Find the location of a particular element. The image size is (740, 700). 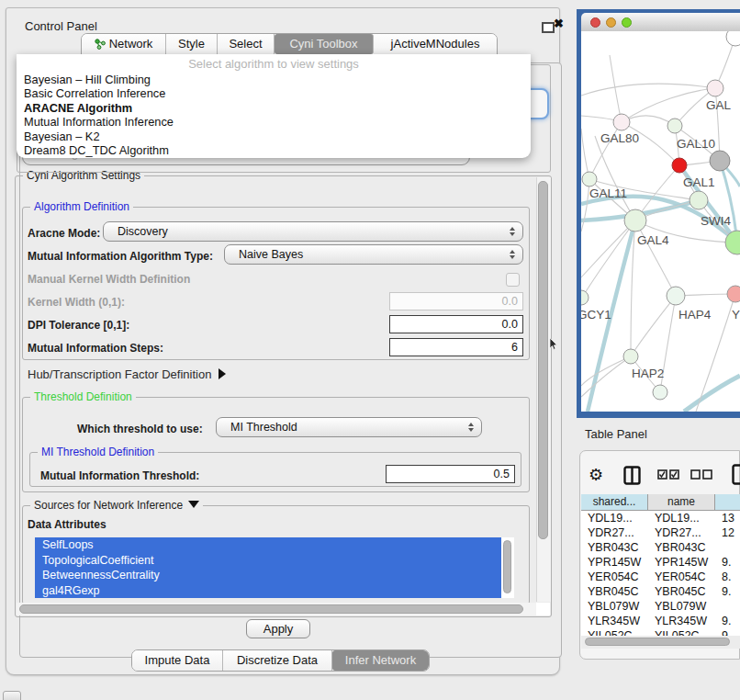

sources-legend: Sources for Network Inference is located at coordinates (117, 505).